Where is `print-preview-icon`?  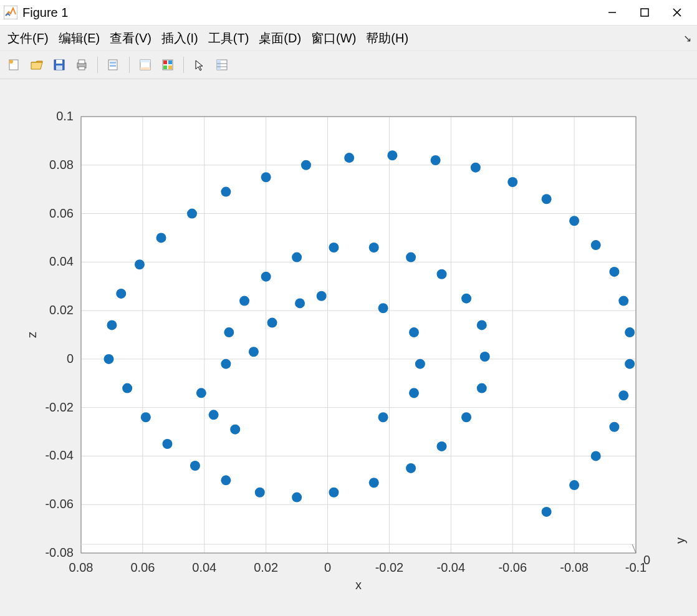
print-preview-icon is located at coordinates (113, 65).